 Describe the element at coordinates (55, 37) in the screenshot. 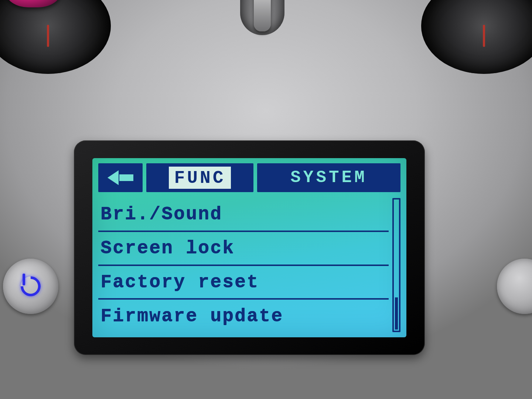

I see `left-gimbal` at that location.